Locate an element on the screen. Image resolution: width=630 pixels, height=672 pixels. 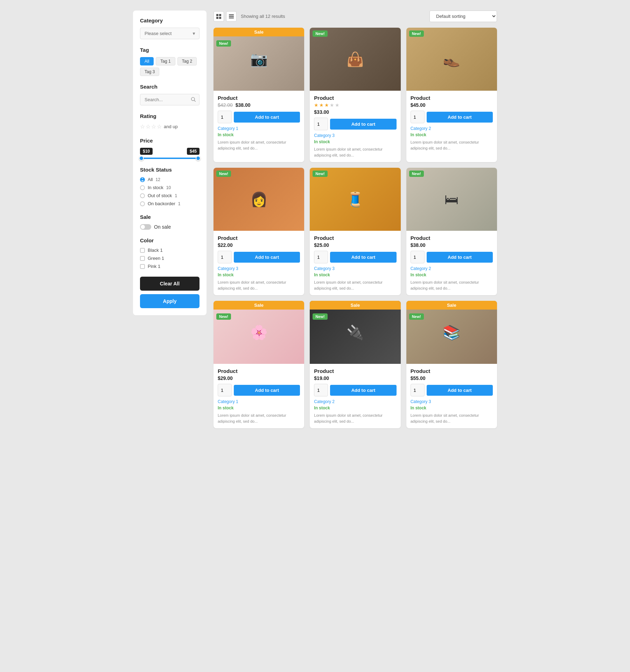
product-category-2: Category 3 is located at coordinates (355, 136).